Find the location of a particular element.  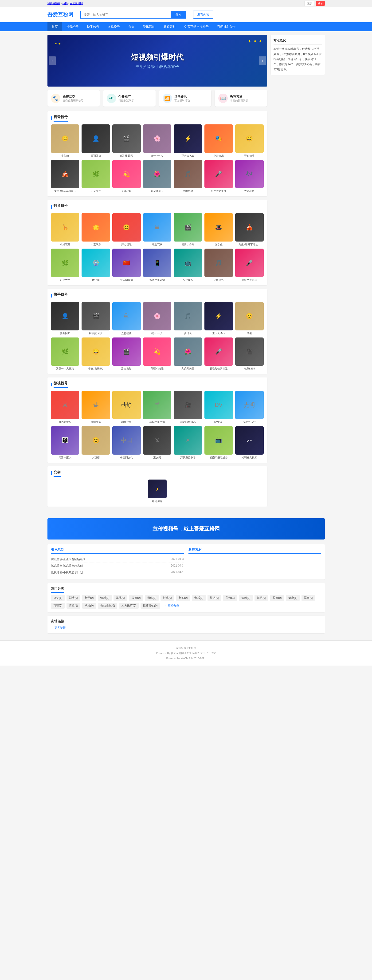

tag-10: 旅游(0) is located at coordinates (214, 598).